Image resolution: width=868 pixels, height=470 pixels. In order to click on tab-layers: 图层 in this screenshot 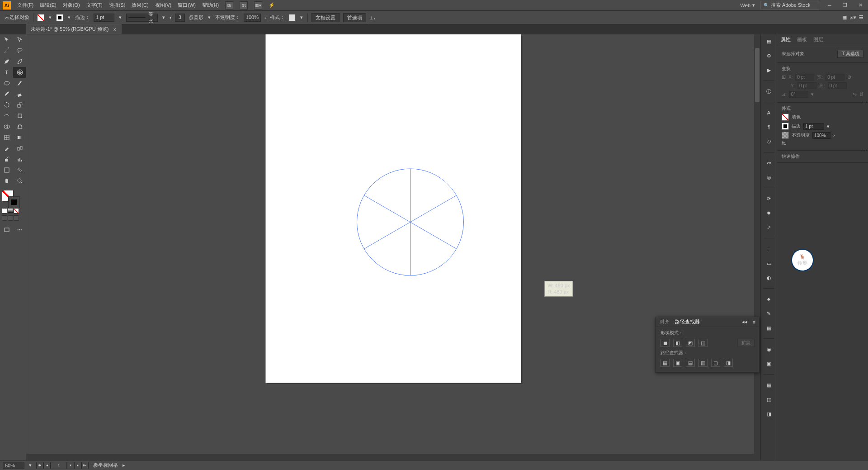, I will do `click(818, 40)`.